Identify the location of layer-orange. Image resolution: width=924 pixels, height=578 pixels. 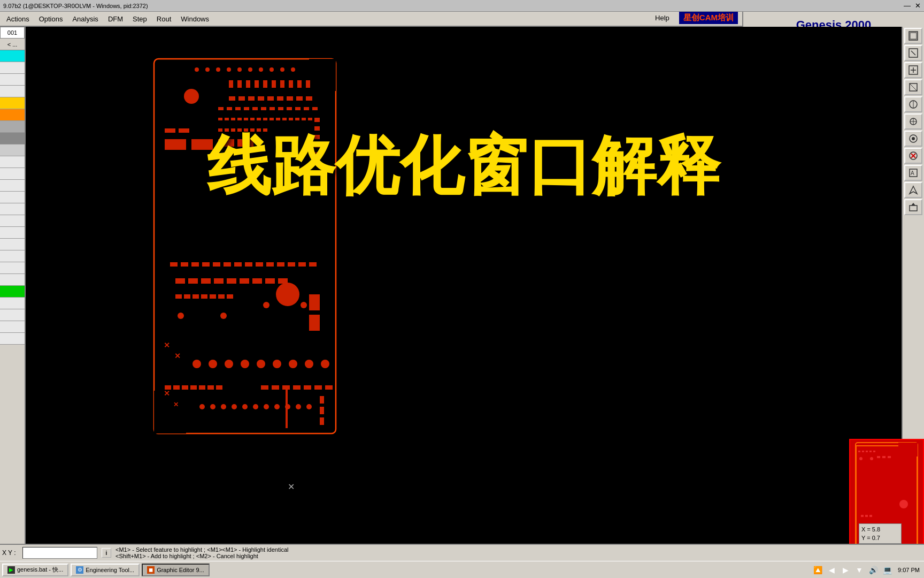
(12, 115).